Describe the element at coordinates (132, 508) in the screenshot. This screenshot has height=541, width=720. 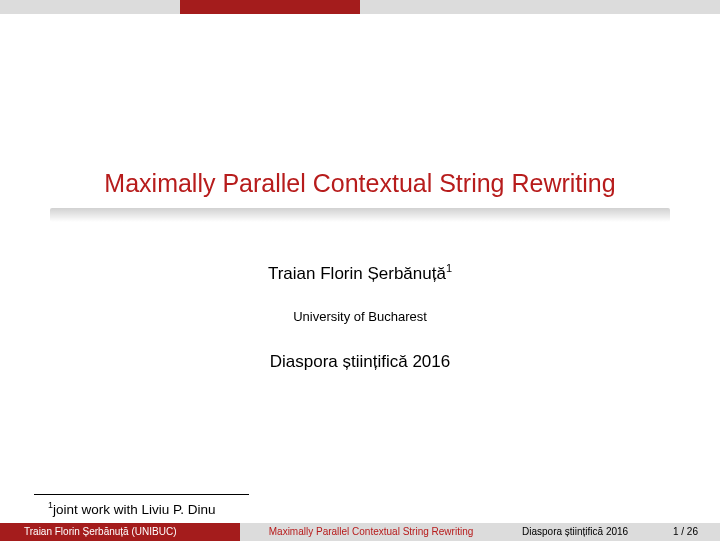
I see `footnote: 1joint work with Liviu P. Dinu` at that location.